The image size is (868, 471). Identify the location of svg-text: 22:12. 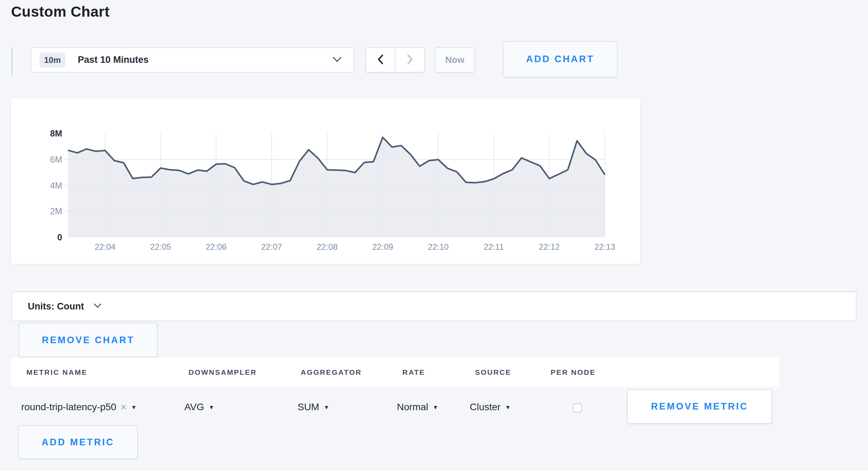
(549, 247).